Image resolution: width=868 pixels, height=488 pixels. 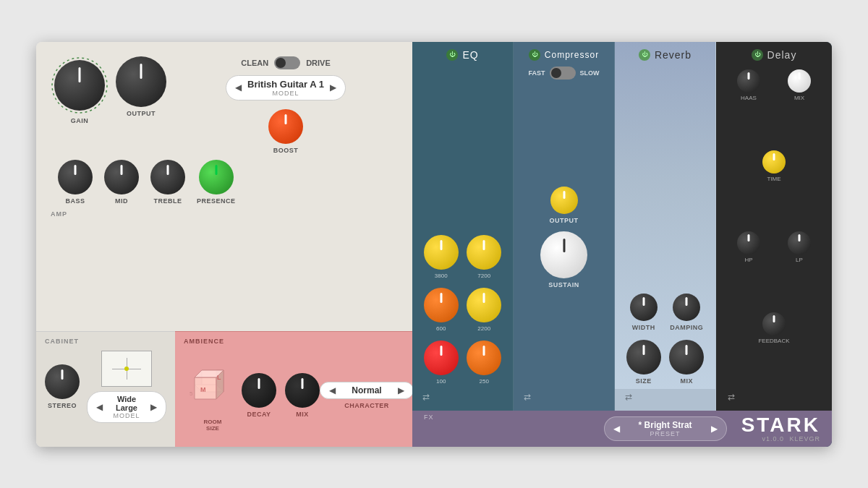 I want to click on clean-label: CLEAN, so click(x=255, y=63).